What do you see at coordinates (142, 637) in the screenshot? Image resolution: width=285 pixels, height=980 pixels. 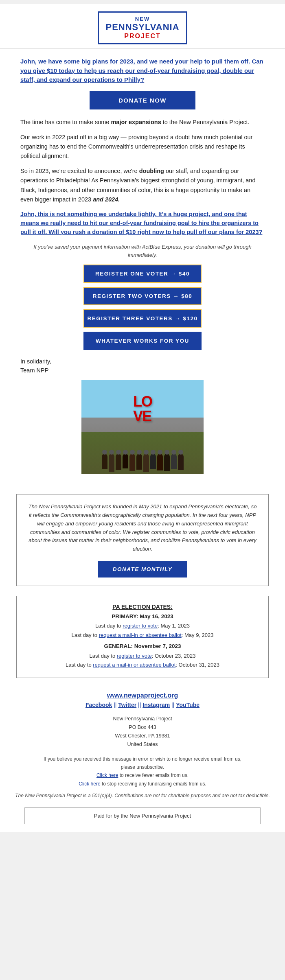 I see `election-box: PA ELECTION DATES: PRIMARY: May 16, 2023…` at bounding box center [142, 637].